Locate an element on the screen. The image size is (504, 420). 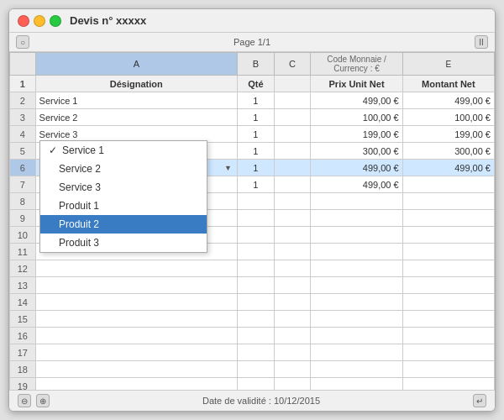
bottom-prev-button: ⊖ is located at coordinates (24, 401).